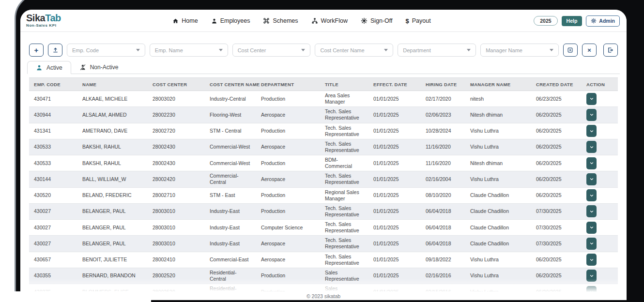 The width and height of the screenshot is (644, 302). Describe the element at coordinates (112, 131) in the screenshot. I see `cell-name: AMETRANO, DAVE` at that location.